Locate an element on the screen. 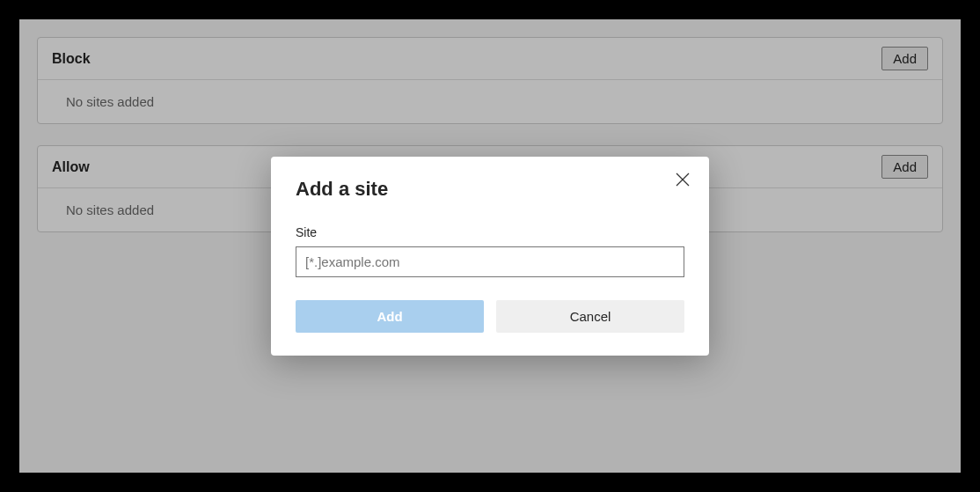 The height and width of the screenshot is (492, 980). dialog-button-row: Add Cancel is located at coordinates (490, 317).